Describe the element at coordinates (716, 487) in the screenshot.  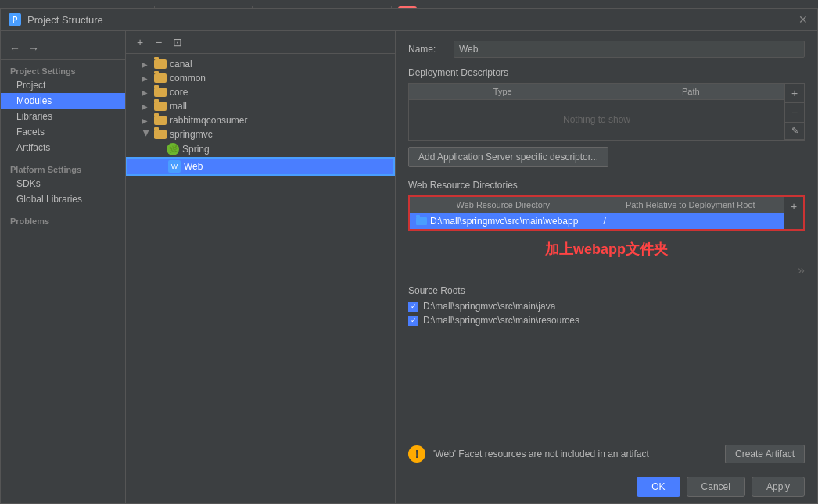
I see `cancel-button: Cancel` at that location.